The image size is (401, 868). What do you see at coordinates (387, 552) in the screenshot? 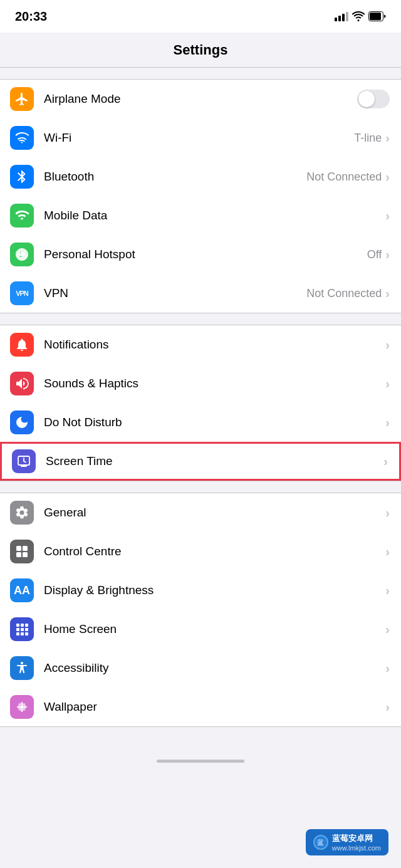
I see `control-centre-chevron: ›` at bounding box center [387, 552].